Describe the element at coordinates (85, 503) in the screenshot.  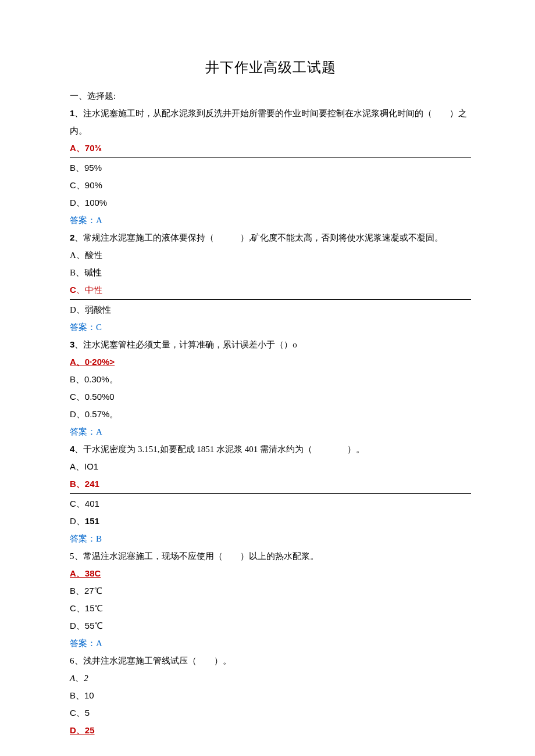
I see `option-label: C、401` at that location.